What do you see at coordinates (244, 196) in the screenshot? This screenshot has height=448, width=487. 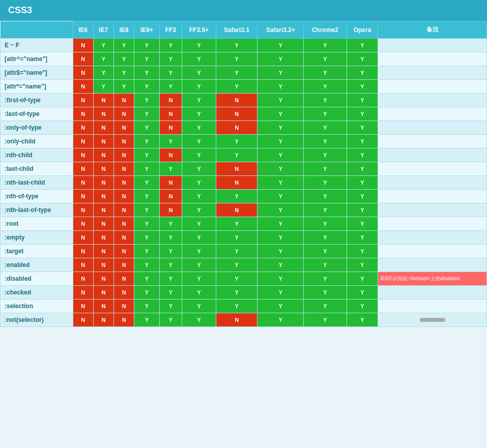 I see `table-row: :nth-of-typeNNNYNYYYYY` at bounding box center [244, 196].